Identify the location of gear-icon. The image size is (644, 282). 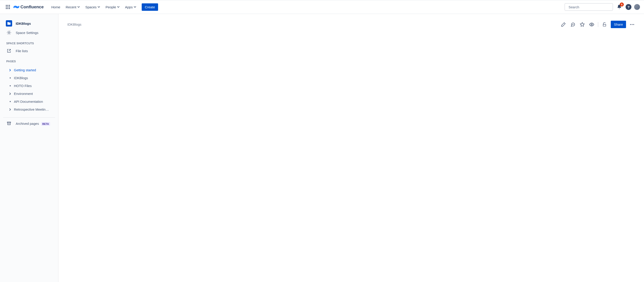
(9, 33).